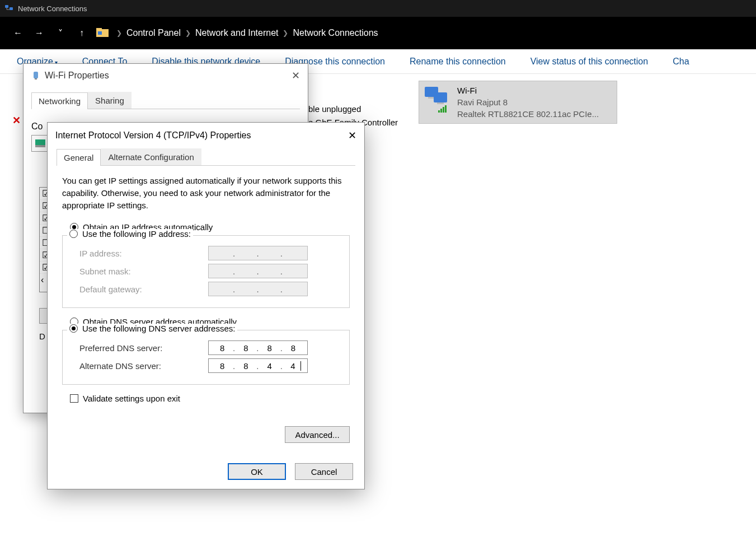  Describe the element at coordinates (144, 253) in the screenshot. I see `ip-address-label: IP address:` at that location.